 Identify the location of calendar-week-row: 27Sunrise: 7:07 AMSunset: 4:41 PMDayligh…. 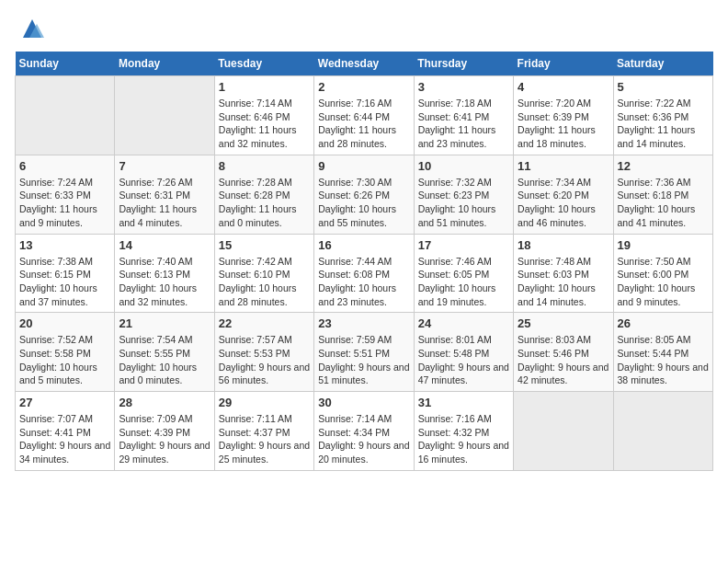
(364, 431).